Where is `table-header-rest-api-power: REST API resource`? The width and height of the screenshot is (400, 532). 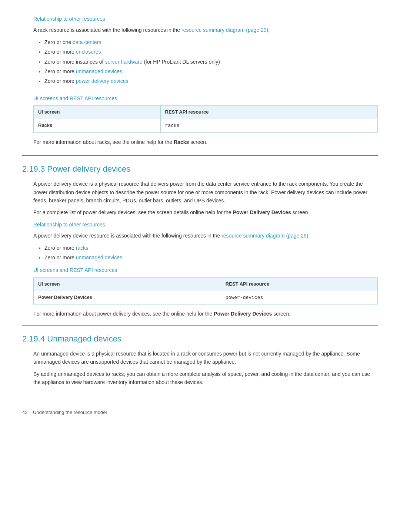 table-header-rest-api-power: REST API resource is located at coordinates (299, 284).